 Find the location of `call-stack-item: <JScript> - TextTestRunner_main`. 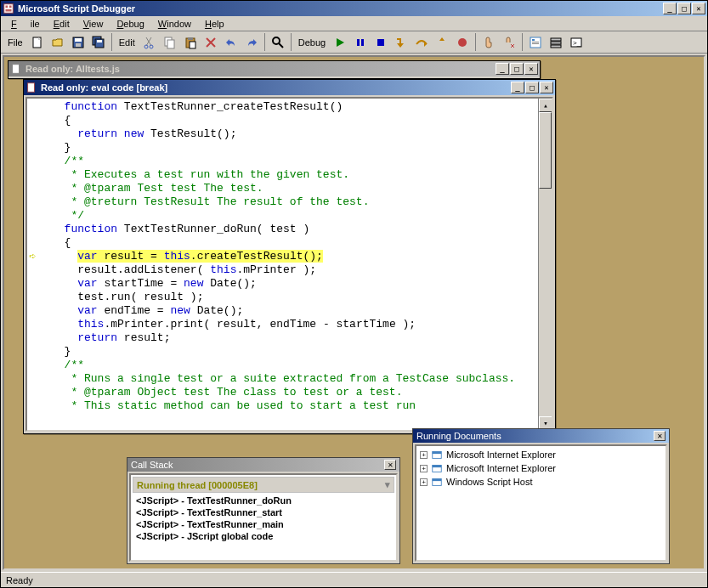

call-stack-item: <JScript> - TextTestRunner_main is located at coordinates (263, 524).